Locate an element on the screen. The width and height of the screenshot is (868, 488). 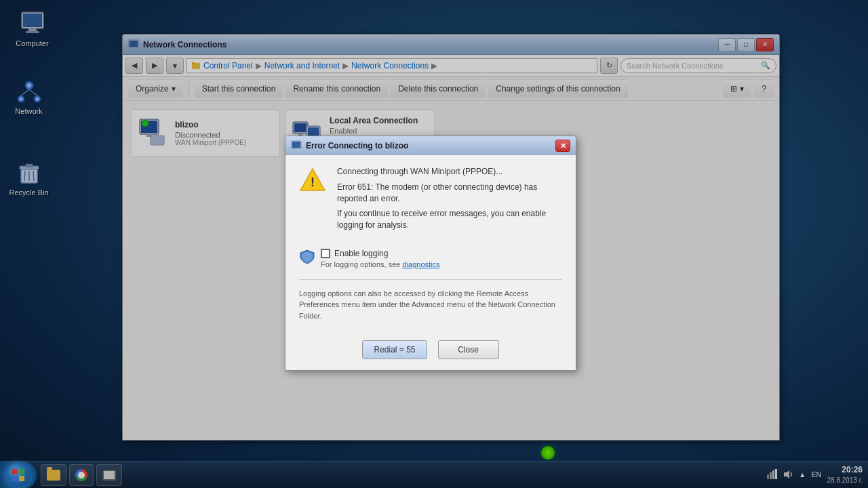
hint-text: If you continue to receive error message… is located at coordinates (450, 220).